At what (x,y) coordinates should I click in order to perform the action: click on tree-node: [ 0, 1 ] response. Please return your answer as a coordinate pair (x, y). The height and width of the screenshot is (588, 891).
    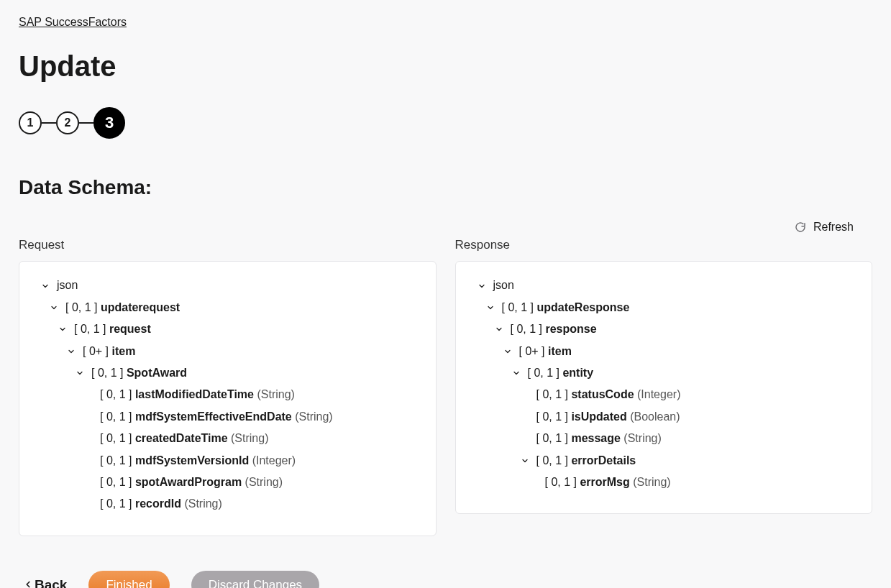
    Looking at the image, I should click on (673, 329).